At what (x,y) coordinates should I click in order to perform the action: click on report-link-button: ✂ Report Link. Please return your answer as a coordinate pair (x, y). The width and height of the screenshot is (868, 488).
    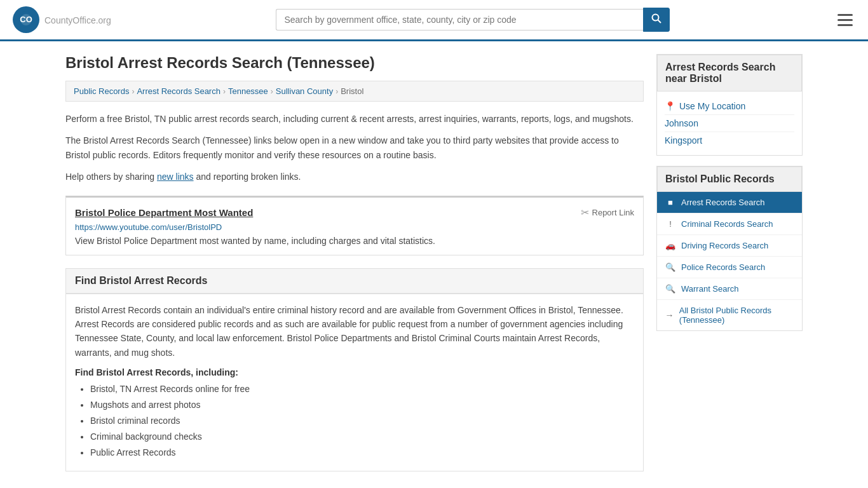
    Looking at the image, I should click on (607, 212).